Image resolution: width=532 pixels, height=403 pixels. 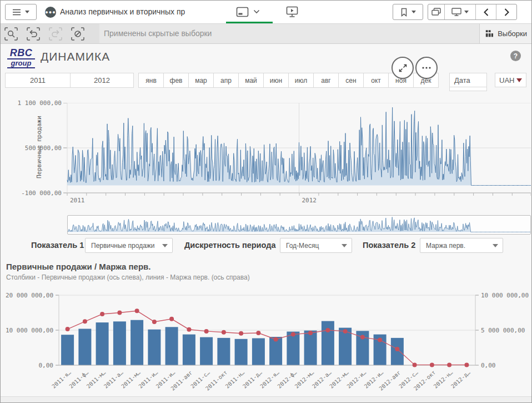 I want to click on bar-2011-ноя, so click(x=241, y=352).